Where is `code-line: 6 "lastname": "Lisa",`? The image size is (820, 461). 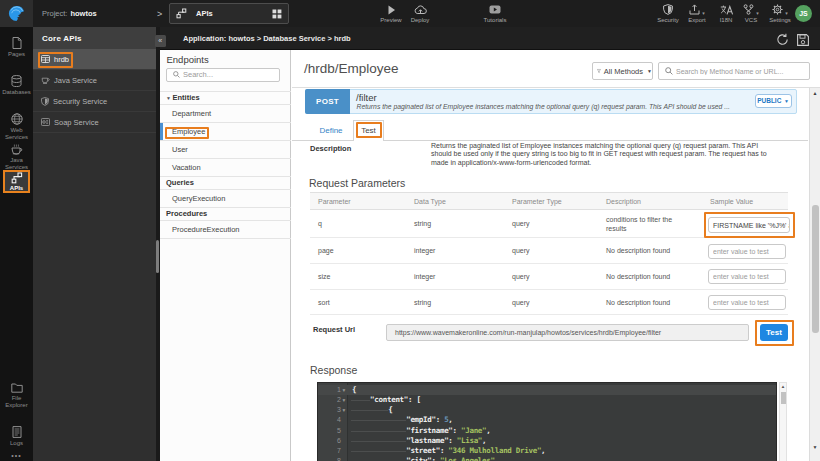 code-line: 6 "lastname": "Lisa", is located at coordinates (547, 441).